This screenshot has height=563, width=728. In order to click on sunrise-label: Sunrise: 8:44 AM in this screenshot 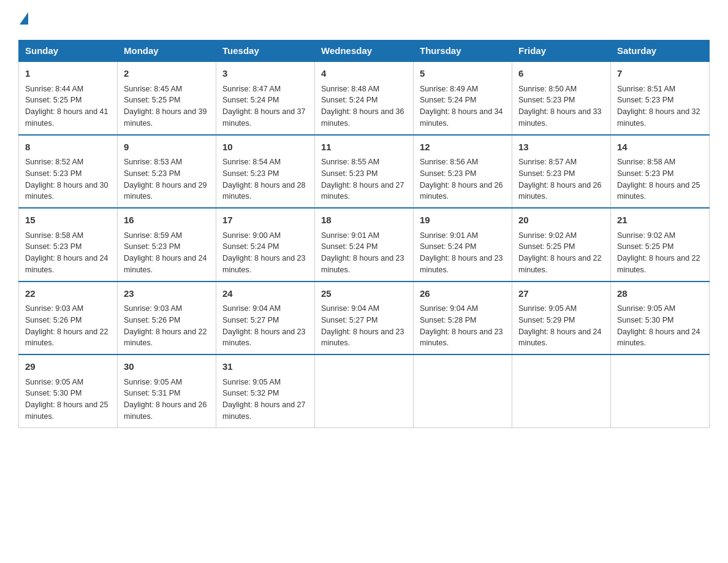, I will do `click(54, 89)`.